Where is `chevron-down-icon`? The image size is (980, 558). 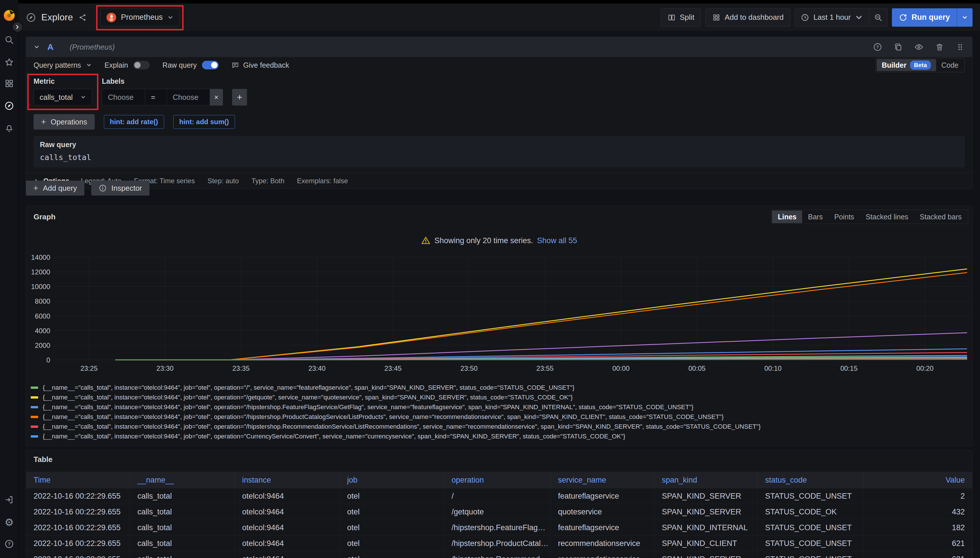
chevron-down-icon is located at coordinates (83, 97).